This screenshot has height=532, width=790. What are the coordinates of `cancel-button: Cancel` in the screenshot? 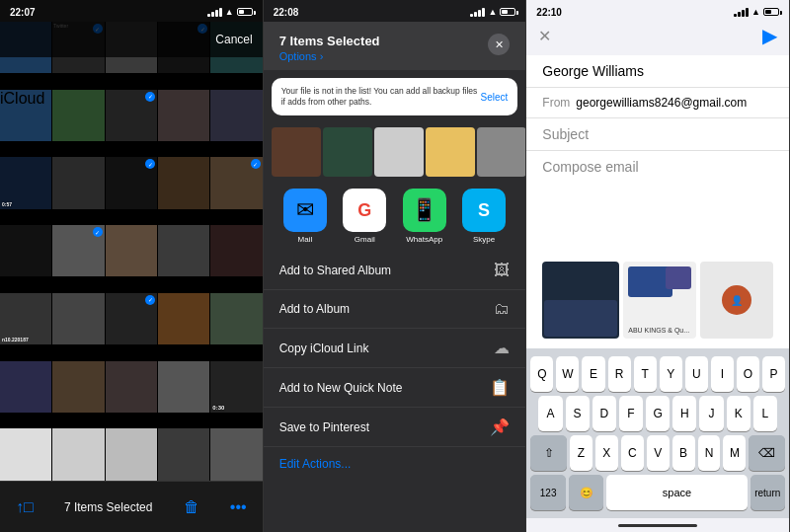 It's located at (233, 39).